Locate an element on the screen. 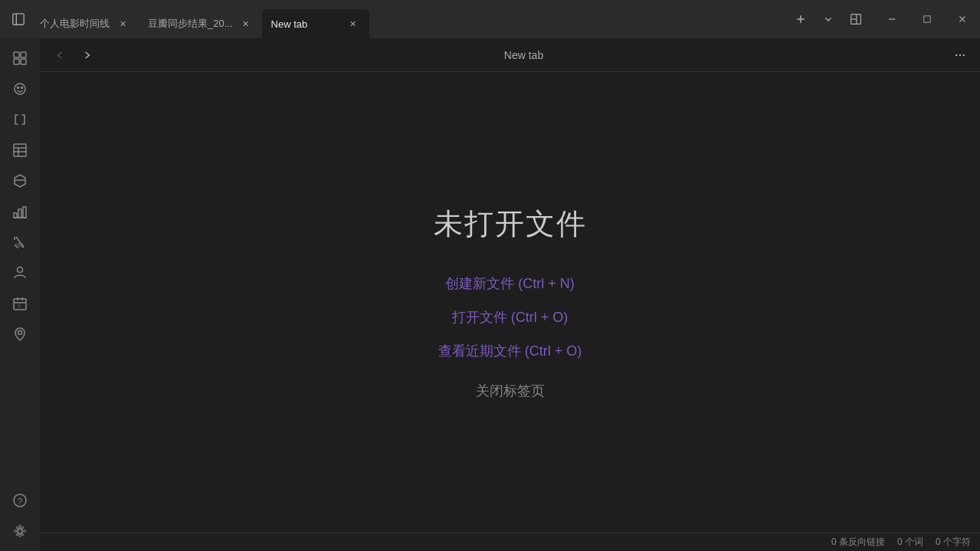 This screenshot has width=980, height=551. toolbar: New tab is located at coordinates (510, 55).